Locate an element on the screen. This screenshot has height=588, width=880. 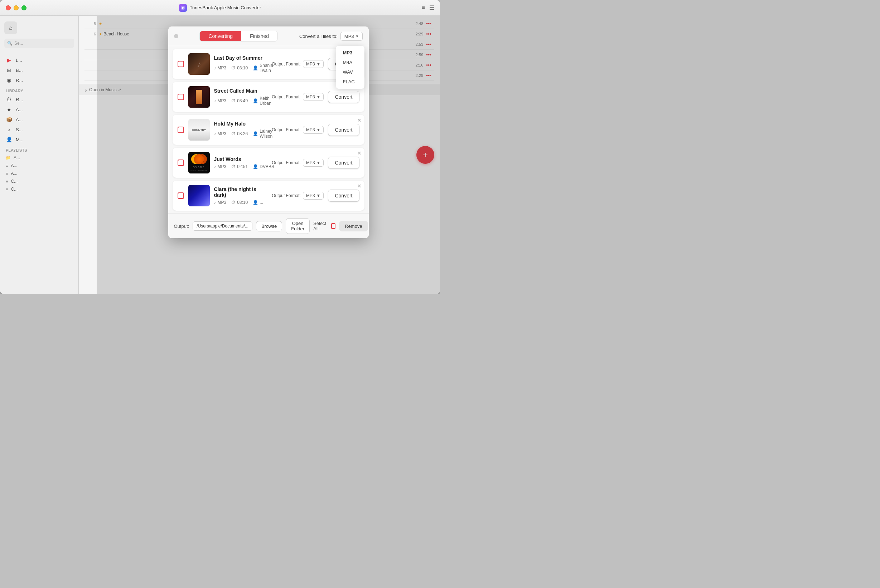
sidebar-label-songs: S... is located at coordinates (20, 130).